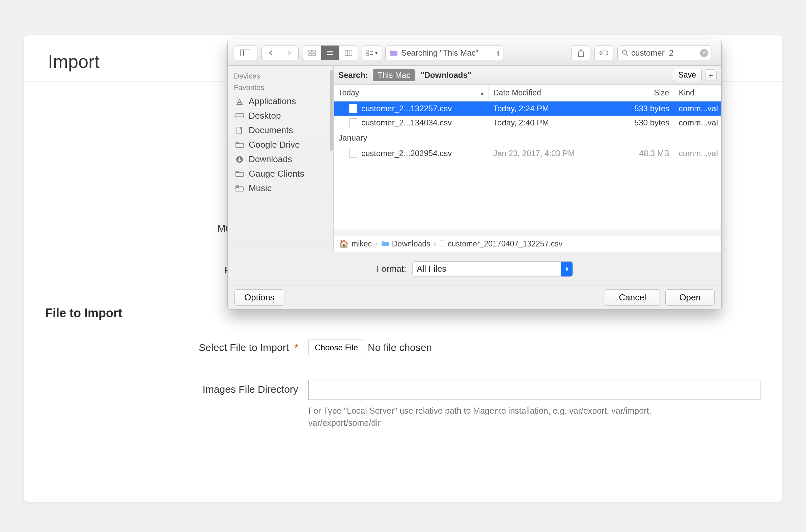 Image resolution: width=806 pixels, height=532 pixels. I want to click on sidebar-item-label: Music, so click(260, 188).